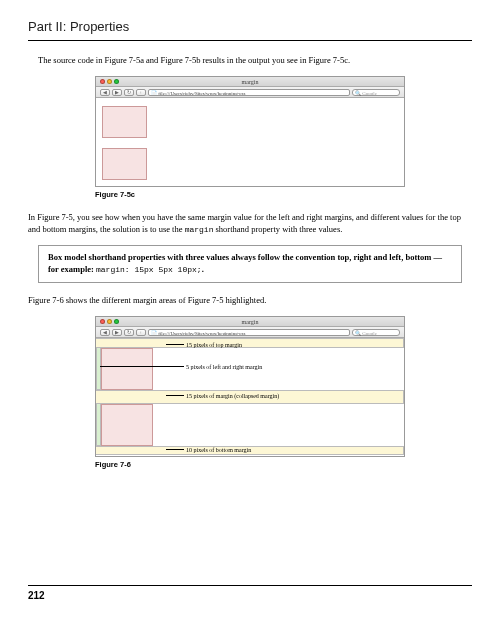 This screenshot has width=500, height=622. Describe the element at coordinates (250, 92) in the screenshot. I see `browser-toolbar: ◀ ▶ ↻ + 📄 file:///Users/richy/Sites/wrox…` at that location.